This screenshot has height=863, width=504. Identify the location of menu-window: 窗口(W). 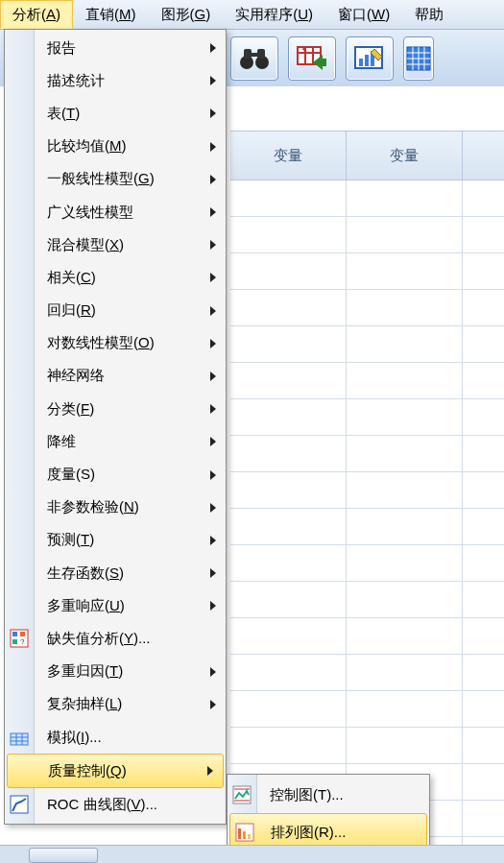
(364, 14).